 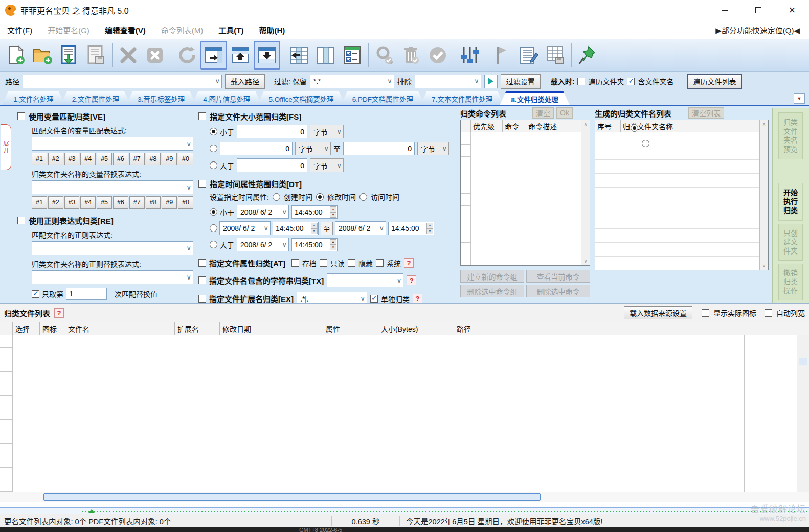 I want to click on command-clear-button: 清空, so click(x=543, y=113).